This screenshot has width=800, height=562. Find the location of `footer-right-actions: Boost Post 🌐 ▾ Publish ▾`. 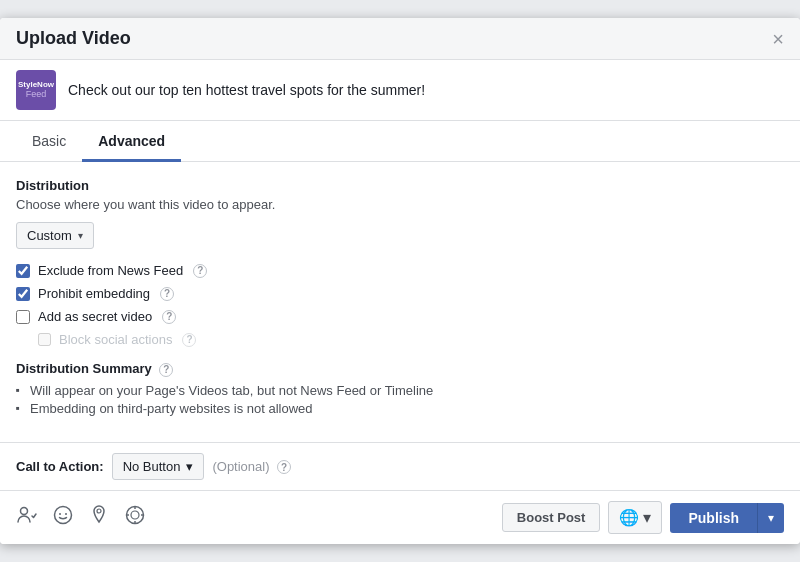

footer-right-actions: Boost Post 🌐 ▾ Publish ▾ is located at coordinates (643, 518).